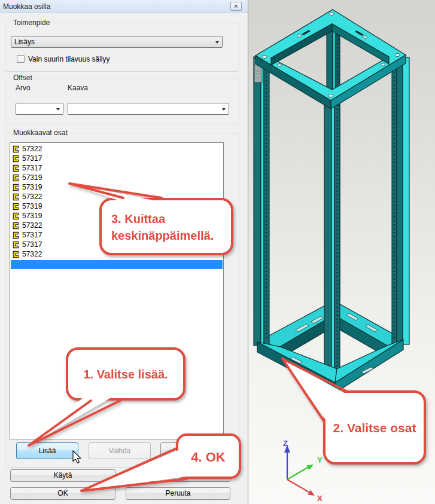  Describe the element at coordinates (41, 133) in the screenshot. I see `group-muokkaavat-osat-label: Muokkaavat osat` at that location.